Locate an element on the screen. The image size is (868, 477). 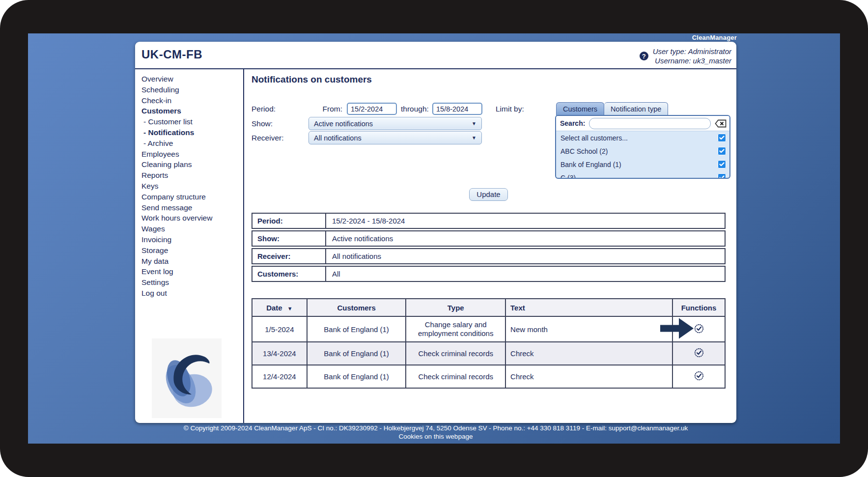
sidebar-item-send-message: Send message is located at coordinates (193, 208).